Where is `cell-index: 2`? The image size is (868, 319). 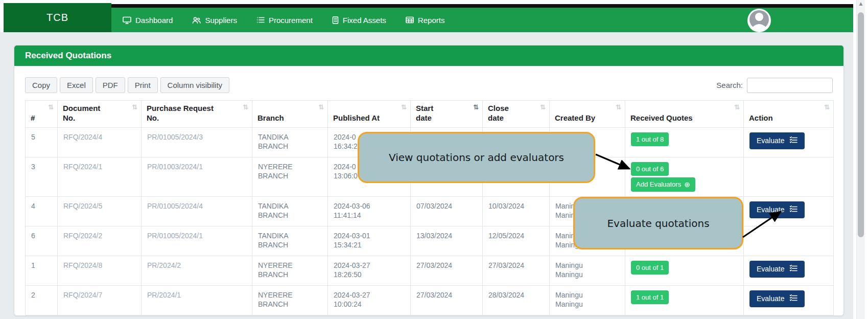 cell-index: 2 is located at coordinates (42, 300).